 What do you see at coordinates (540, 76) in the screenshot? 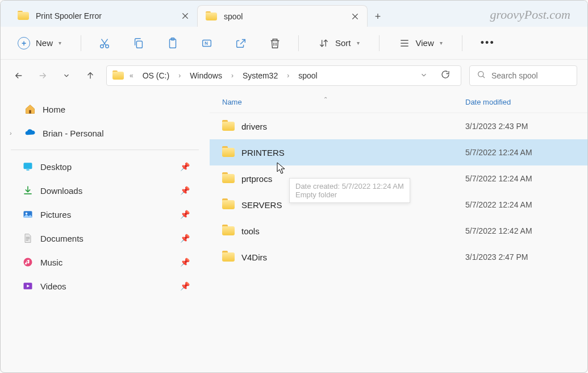
I see `search-input` at bounding box center [540, 76].